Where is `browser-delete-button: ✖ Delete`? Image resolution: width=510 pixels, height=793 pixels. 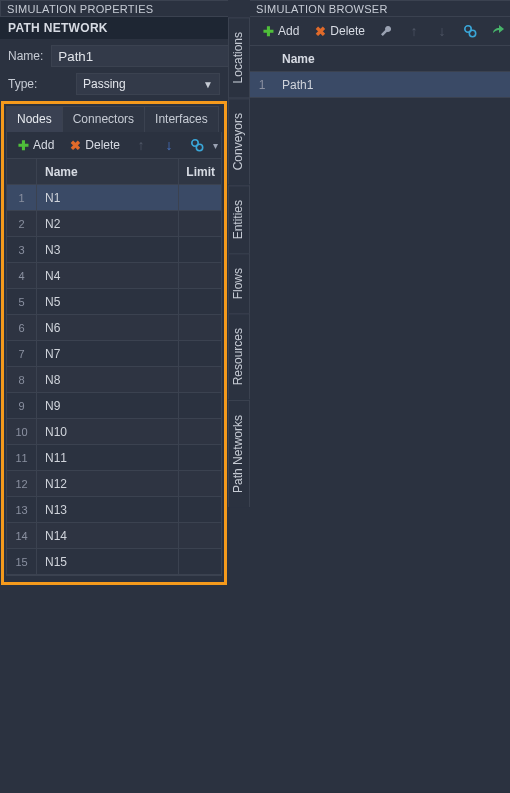
browser-delete-button: ✖ Delete is located at coordinates (339, 31).